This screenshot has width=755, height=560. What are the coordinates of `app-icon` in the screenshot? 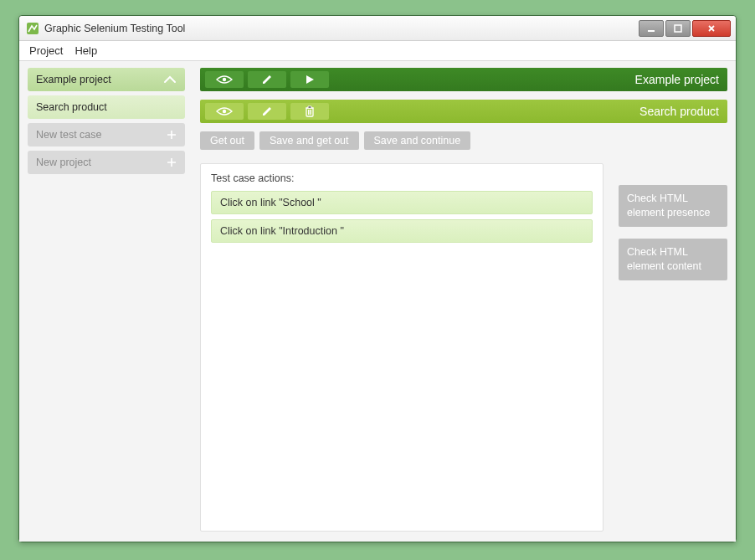 It's located at (33, 28).